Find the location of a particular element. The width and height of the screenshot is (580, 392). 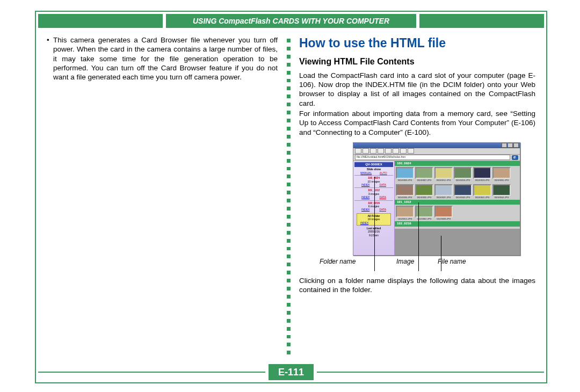

thumbnail-filename: 09240003.JPG is located at coordinates (405, 180).